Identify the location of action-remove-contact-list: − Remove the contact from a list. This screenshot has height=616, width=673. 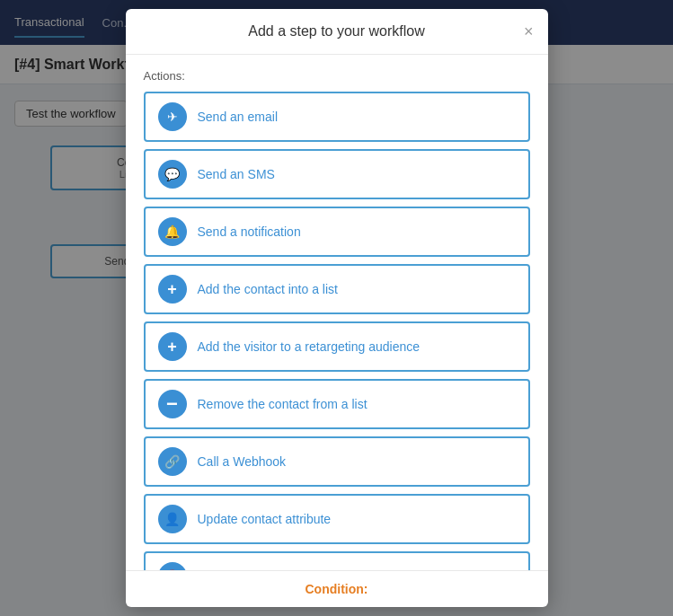
(337, 404).